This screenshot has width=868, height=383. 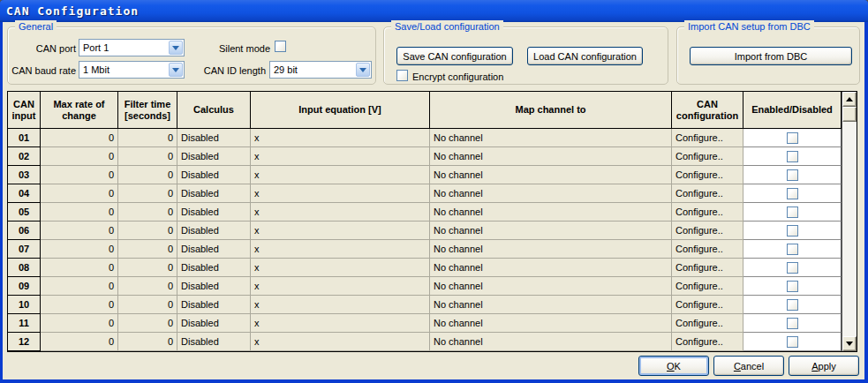 What do you see at coordinates (849, 344) in the screenshot?
I see `arrow-down-icon` at bounding box center [849, 344].